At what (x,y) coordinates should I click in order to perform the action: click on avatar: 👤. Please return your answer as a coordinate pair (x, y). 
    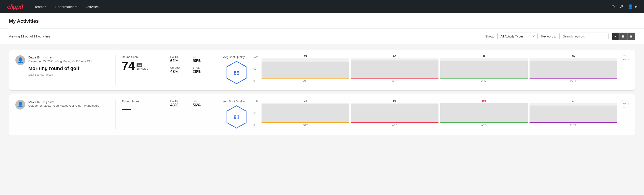
    Looking at the image, I should click on (20, 60).